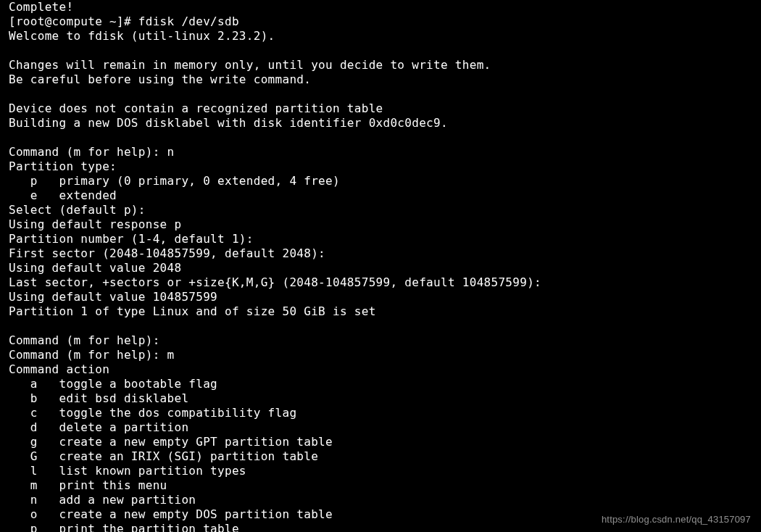 This screenshot has height=532, width=761. What do you see at coordinates (676, 519) in the screenshot?
I see `watermark-text: https://blog.csdn.net/qq_43157097` at bounding box center [676, 519].